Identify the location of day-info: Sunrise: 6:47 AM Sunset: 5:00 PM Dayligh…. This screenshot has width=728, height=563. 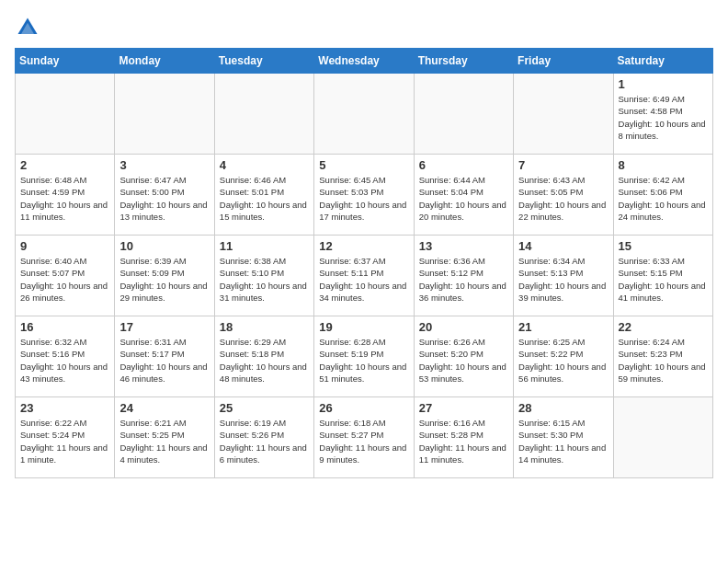
(164, 199).